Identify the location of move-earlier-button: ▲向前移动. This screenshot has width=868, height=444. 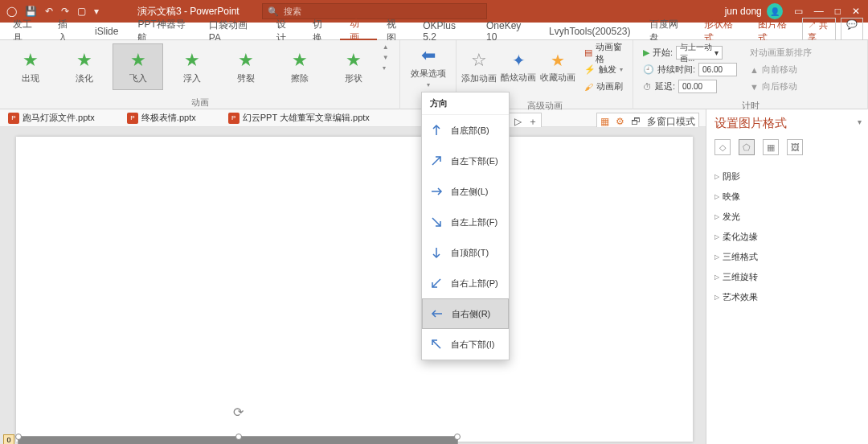
(781, 69).